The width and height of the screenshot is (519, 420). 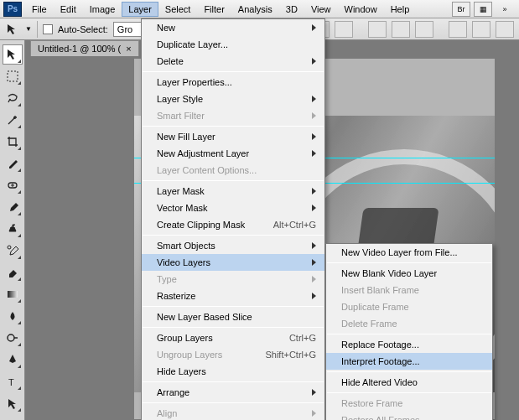 I want to click on document-tab: Untitled-1 @ 100% ( ×, so click(x=85, y=49).